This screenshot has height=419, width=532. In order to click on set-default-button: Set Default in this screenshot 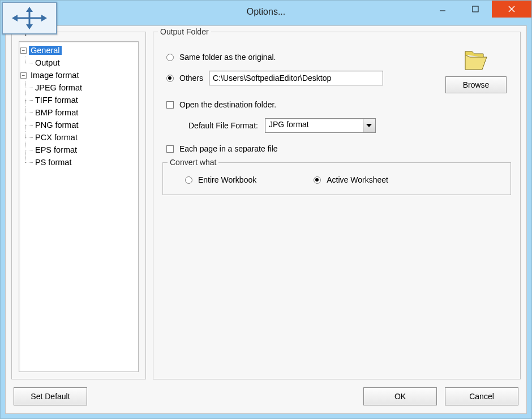, I will do `click(50, 396)`.